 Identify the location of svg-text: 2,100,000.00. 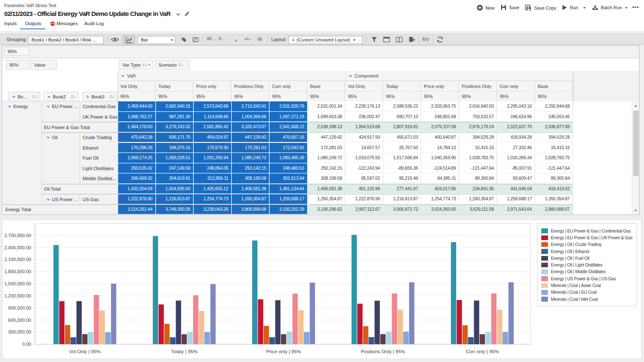
(18, 259).